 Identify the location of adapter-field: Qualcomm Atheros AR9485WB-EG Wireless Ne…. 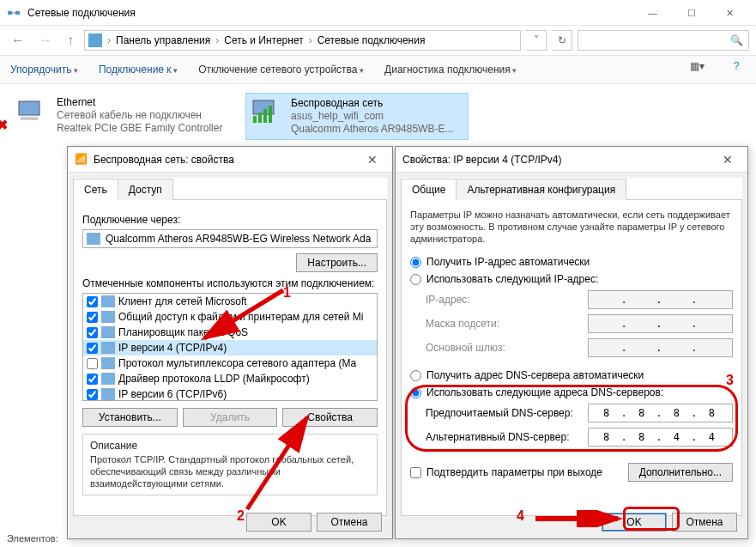
(230, 239).